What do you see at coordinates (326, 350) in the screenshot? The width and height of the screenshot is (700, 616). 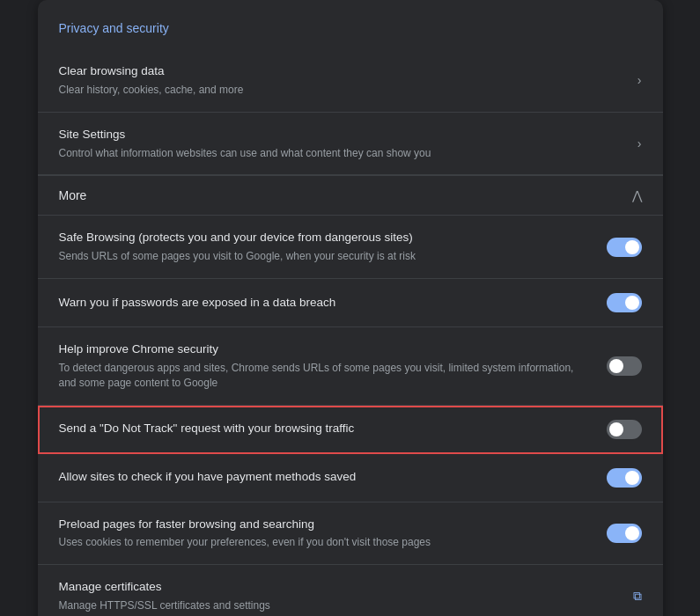 I see `row-title-help-improve: Help improve Chrome security` at bounding box center [326, 350].